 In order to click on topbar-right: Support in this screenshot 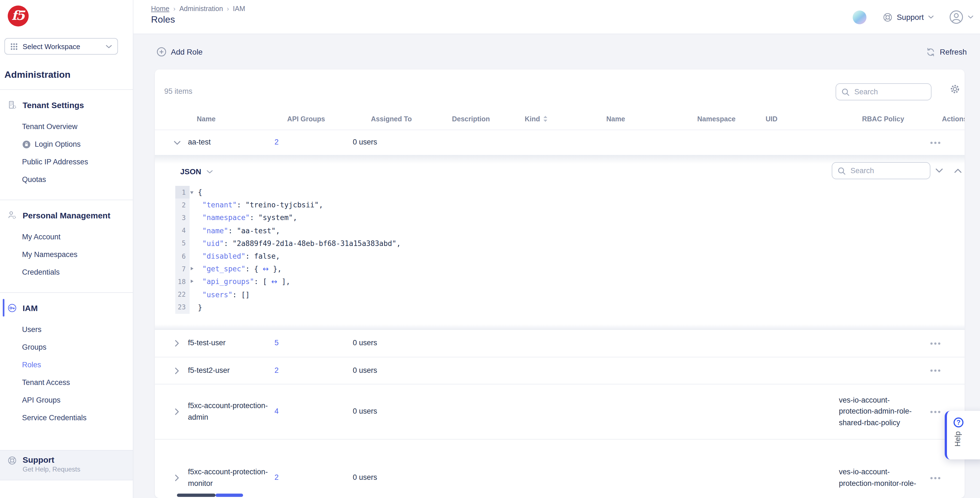, I will do `click(913, 17)`.